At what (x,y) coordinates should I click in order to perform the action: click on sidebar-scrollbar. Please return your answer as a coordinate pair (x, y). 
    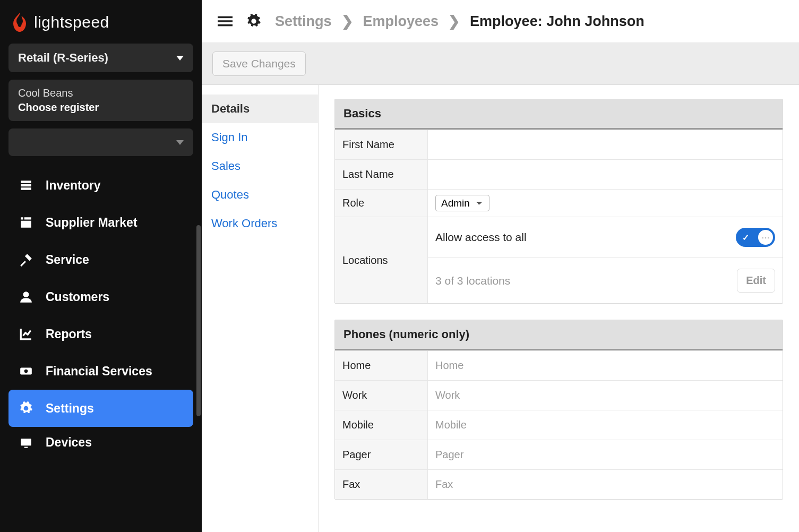
    Looking at the image, I should click on (199, 321).